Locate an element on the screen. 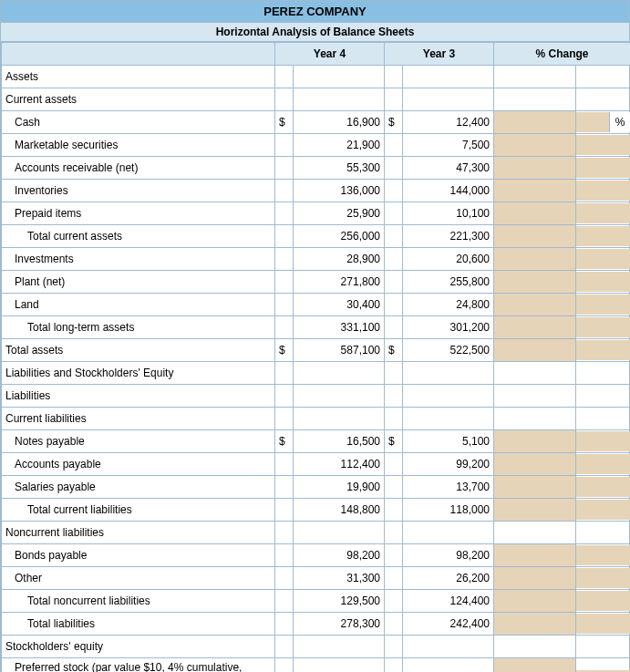  year4-value: 256,000 is located at coordinates (339, 237).